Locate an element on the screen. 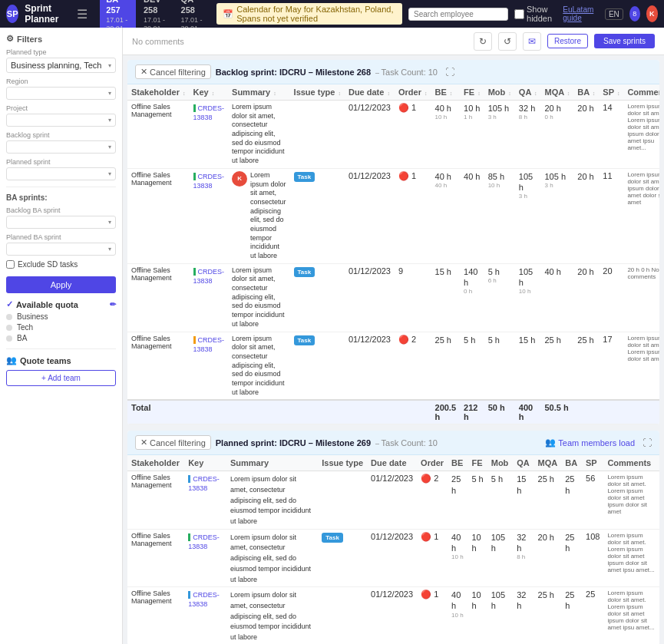 The width and height of the screenshot is (664, 644). qa-cell: 105 h10 h is located at coordinates (528, 298).